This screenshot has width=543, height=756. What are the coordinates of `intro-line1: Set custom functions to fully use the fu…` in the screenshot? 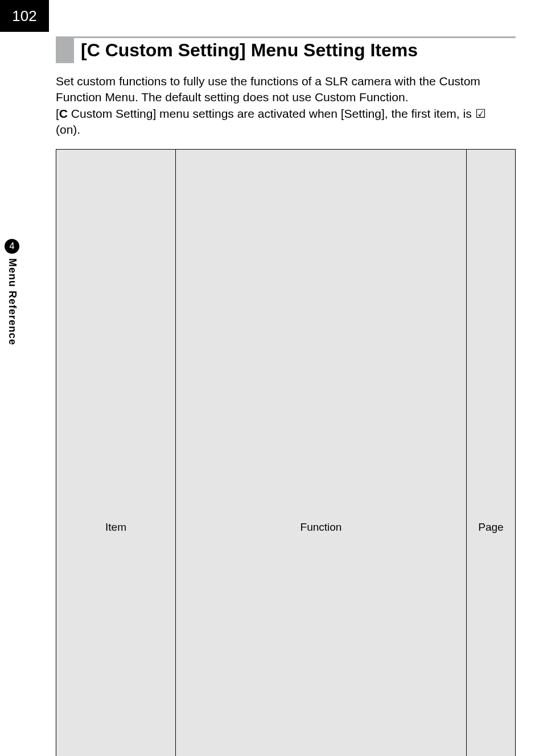 It's located at (268, 89).